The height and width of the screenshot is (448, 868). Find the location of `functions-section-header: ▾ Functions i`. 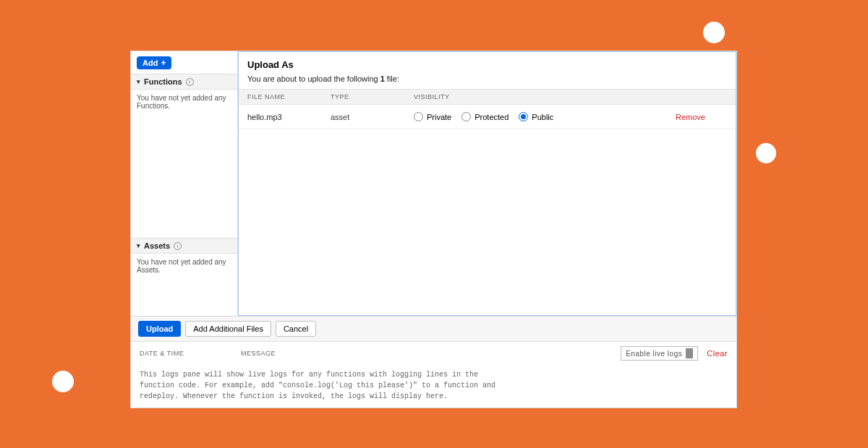

functions-section-header: ▾ Functions i is located at coordinates (184, 82).